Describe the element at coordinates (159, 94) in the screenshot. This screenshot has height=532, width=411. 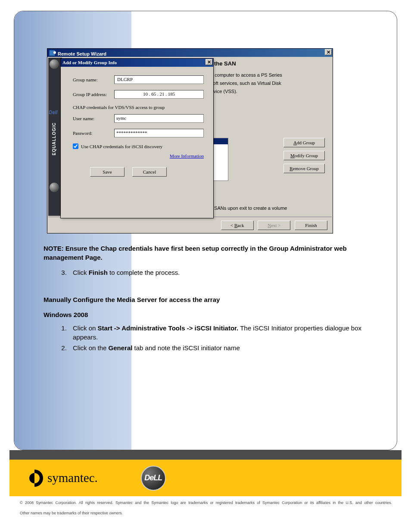
I see `group-ip-input: 10 . 65 . 21 . 185` at that location.